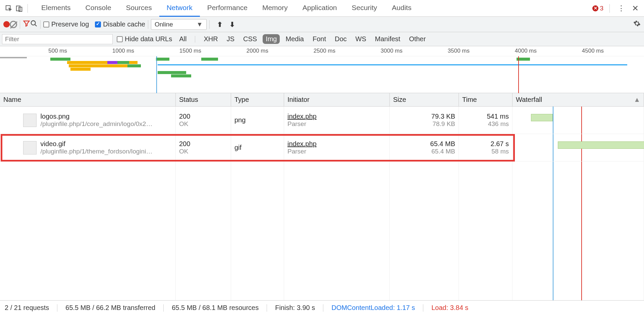 The width and height of the screenshot is (644, 315). I want to click on devtools-tabs: ElementsConsoleSourcesNetworkPerformance…, so click(313, 8).